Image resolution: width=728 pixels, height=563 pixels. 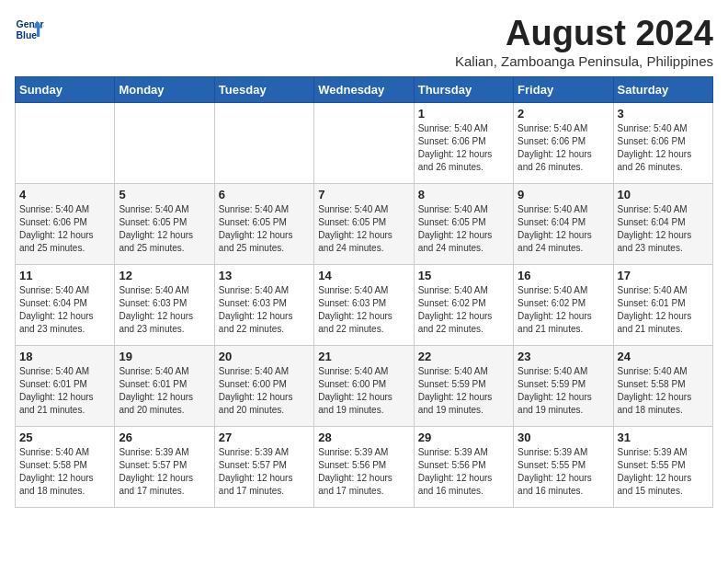 I want to click on day-number: 22, so click(x=463, y=357).